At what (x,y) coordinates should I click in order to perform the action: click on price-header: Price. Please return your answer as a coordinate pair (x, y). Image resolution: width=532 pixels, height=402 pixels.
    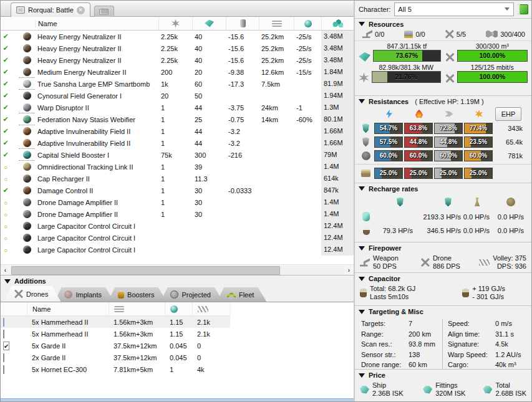
    Looking at the image, I should click on (443, 375).